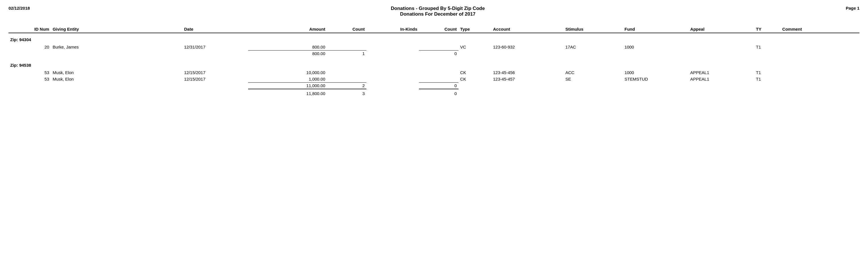 This screenshot has width=868, height=256. I want to click on col-header-count: Count, so click(347, 29).